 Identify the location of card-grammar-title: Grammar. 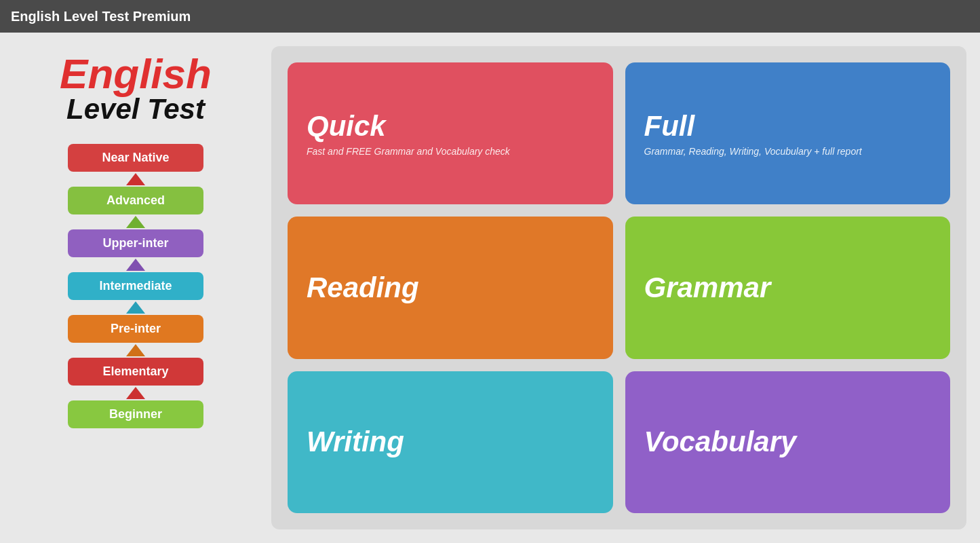
(708, 288).